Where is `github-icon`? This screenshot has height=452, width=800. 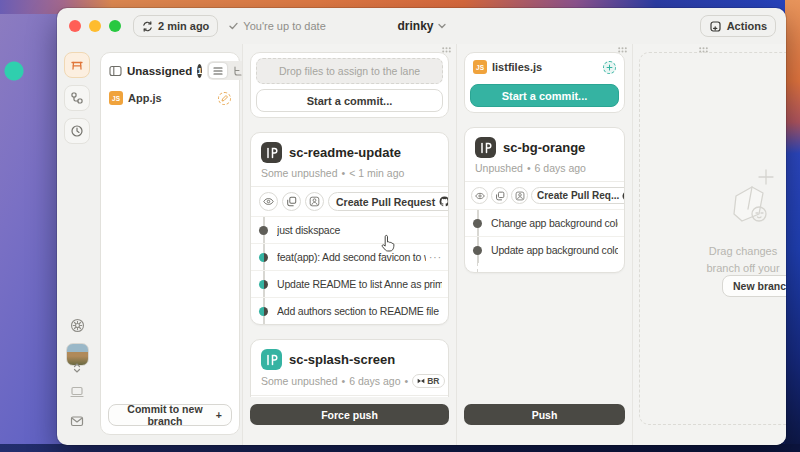
github-icon is located at coordinates (444, 202).